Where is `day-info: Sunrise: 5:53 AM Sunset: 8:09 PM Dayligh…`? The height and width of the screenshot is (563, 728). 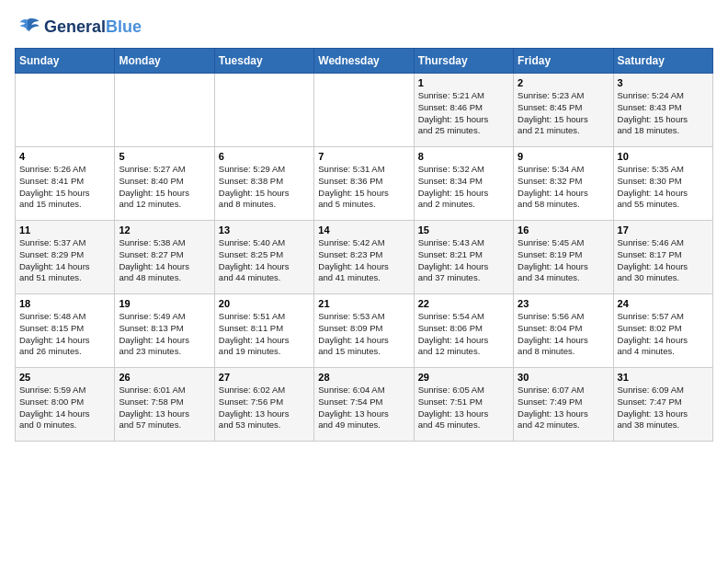
day-info: Sunrise: 5:53 AM Sunset: 8:09 PM Dayligh… is located at coordinates (364, 335).